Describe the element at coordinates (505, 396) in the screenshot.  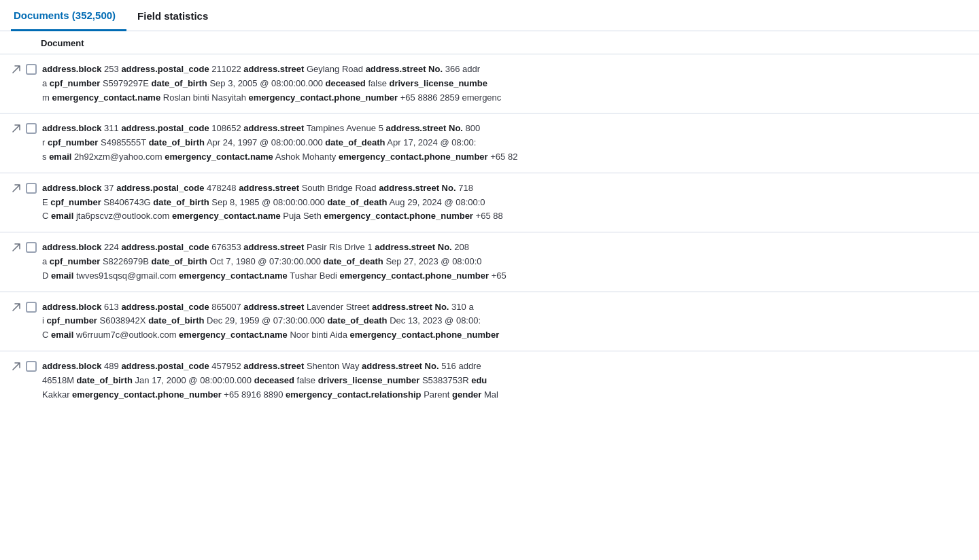
I see `doc-line: Kakkar emergency_contact.phone_number +6…` at that location.